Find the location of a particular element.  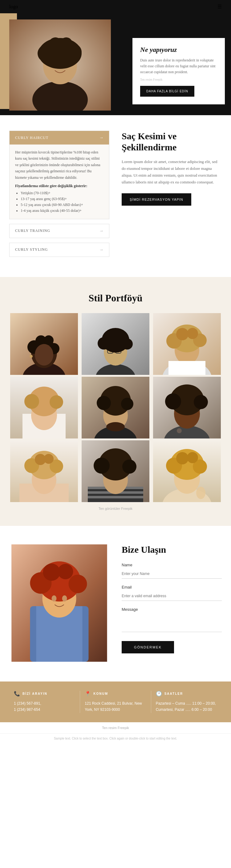

accordion-training: CURLY TRAINING → is located at coordinates (59, 231).